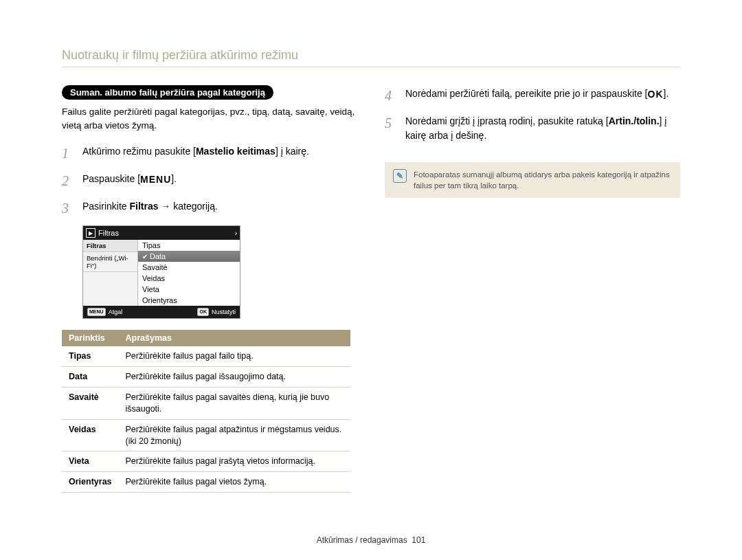  Describe the element at coordinates (235, 338) in the screenshot. I see `options-header-aprasymas: Aprašymas` at that location.